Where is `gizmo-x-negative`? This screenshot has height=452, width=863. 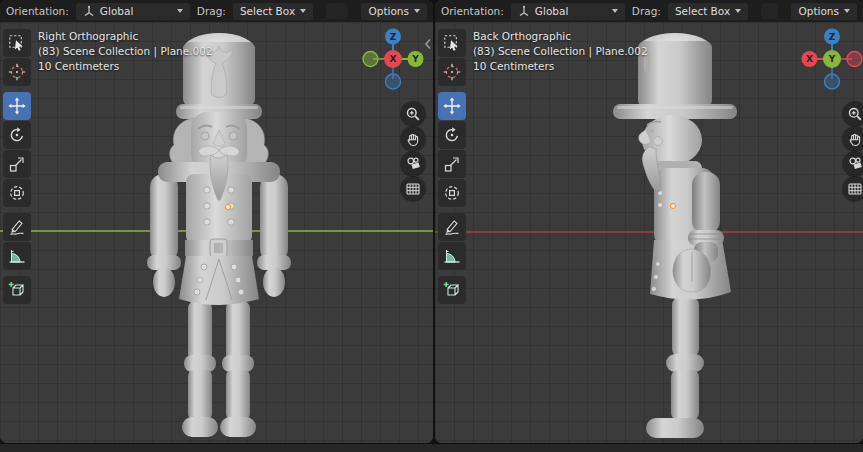
gizmo-x-negative is located at coordinates (854, 60).